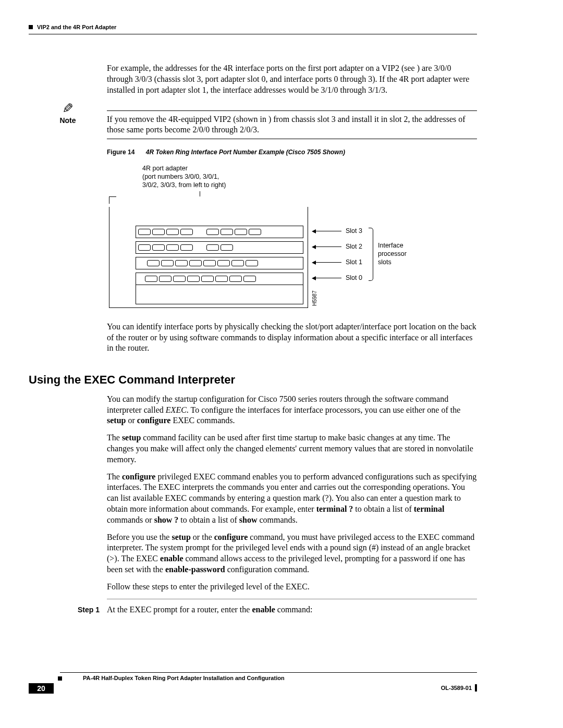  Describe the element at coordinates (253, 27) in the screenshot. I see `page-header: VIP2 and the 4R Port Adapter` at that location.